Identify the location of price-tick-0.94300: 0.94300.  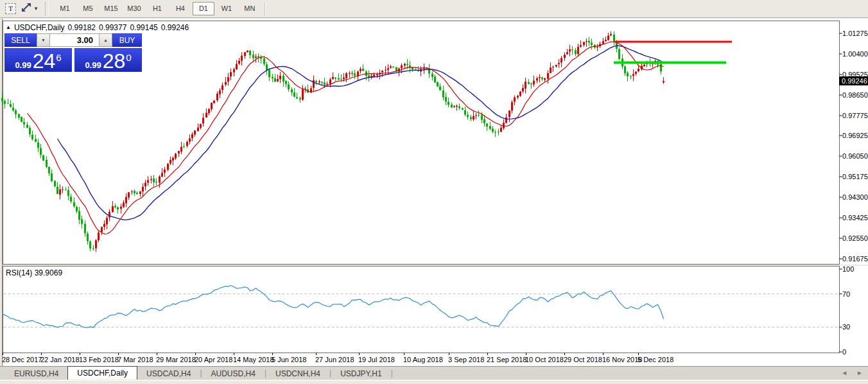
(855, 197).